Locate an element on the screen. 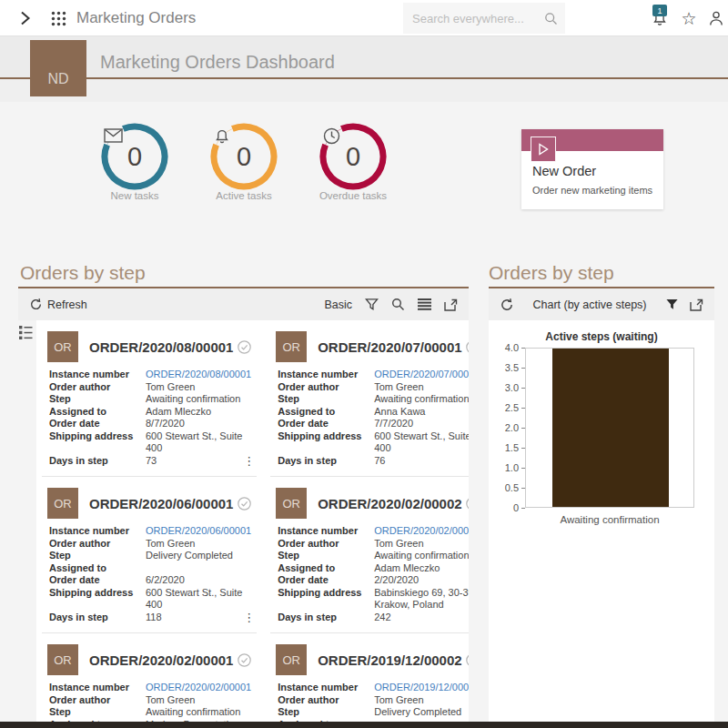 The image size is (728, 728). star-icon: ☆ is located at coordinates (688, 18).